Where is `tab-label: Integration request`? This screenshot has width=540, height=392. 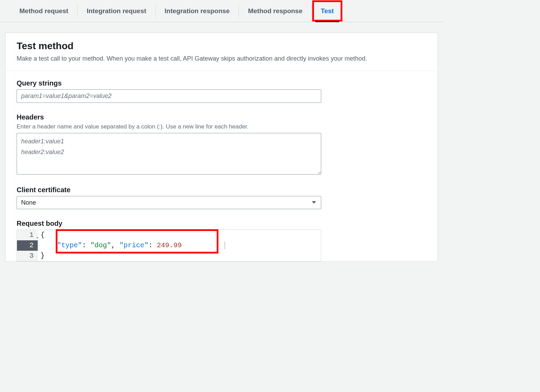
tab-label: Integration request is located at coordinates (116, 11).